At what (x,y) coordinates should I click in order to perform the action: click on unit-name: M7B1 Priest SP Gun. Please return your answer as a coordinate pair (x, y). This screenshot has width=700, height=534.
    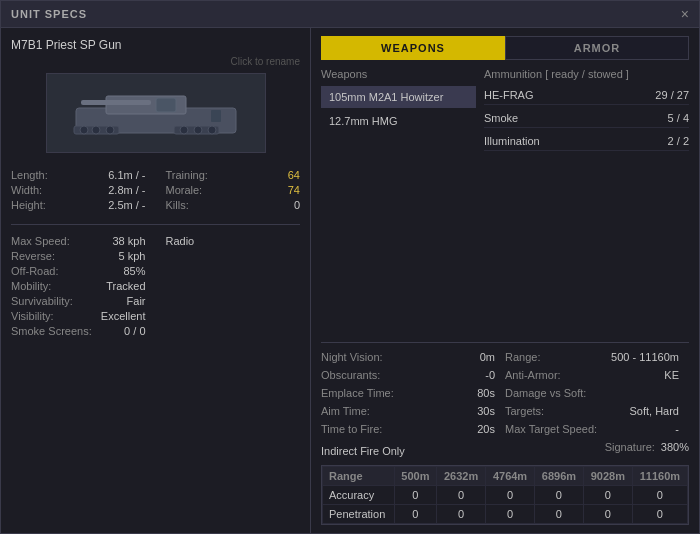
    Looking at the image, I should click on (156, 45).